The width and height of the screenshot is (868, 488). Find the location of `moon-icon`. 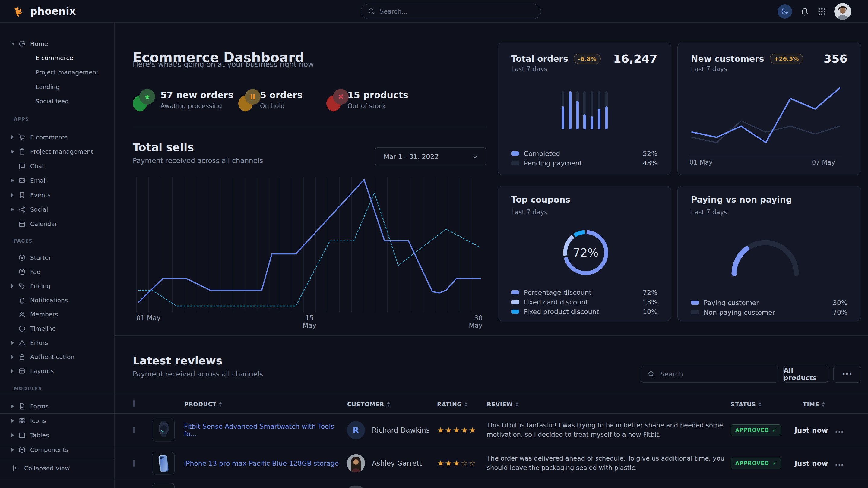

moon-icon is located at coordinates (785, 11).